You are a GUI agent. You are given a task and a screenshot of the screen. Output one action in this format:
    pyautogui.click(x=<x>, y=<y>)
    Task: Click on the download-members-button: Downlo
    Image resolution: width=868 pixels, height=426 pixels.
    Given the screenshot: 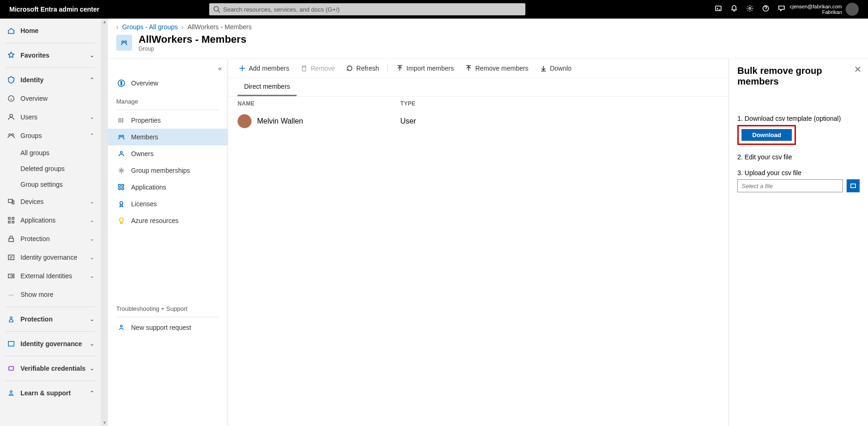 What is the action you would take?
    pyautogui.click(x=556, y=68)
    